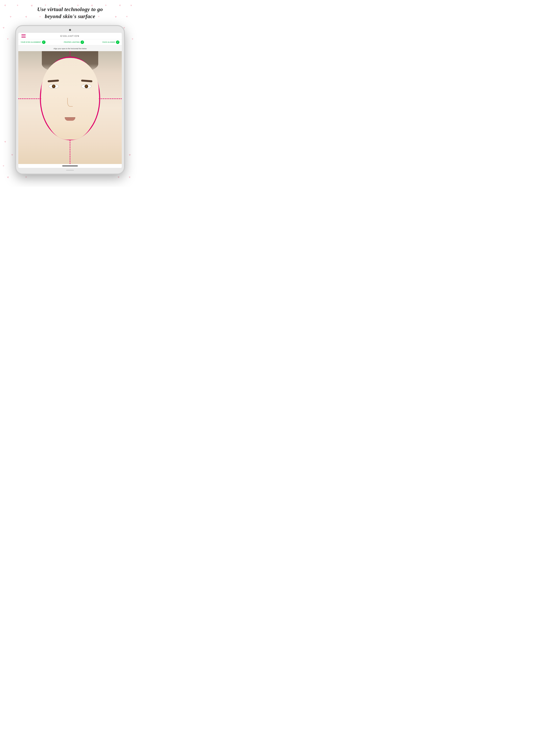  Describe the element at coordinates (70, 81) in the screenshot. I see `eyebrows-area` at that location.